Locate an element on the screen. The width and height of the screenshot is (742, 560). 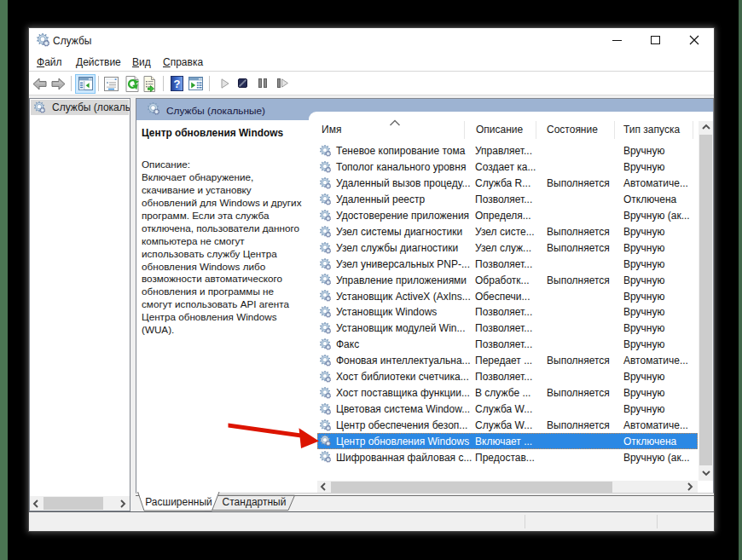
svg-text: Расширенный is located at coordinates (179, 502).